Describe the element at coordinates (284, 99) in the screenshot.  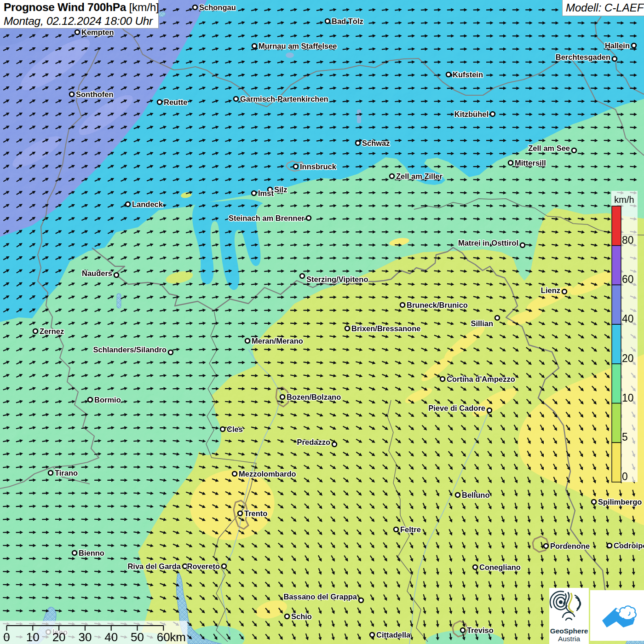
I see `city-label: Garmisch-Partenkirchen` at that location.